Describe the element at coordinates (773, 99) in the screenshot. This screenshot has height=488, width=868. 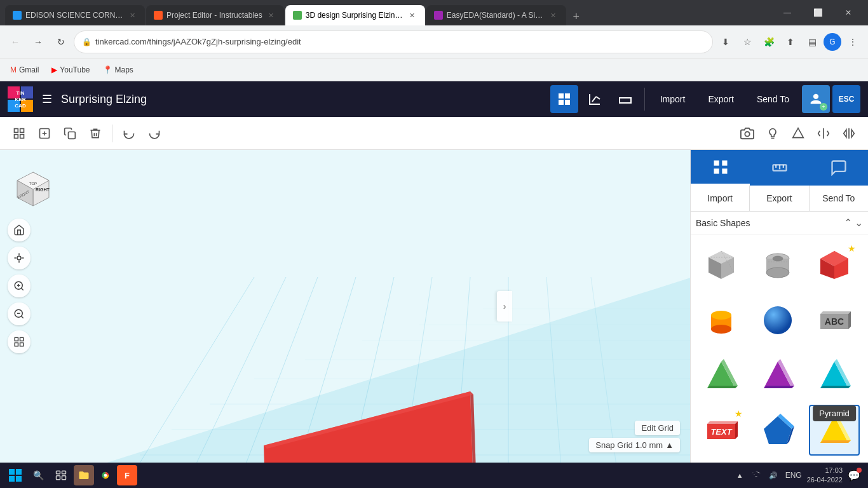
I see `send-to-button: Send To` at that location.